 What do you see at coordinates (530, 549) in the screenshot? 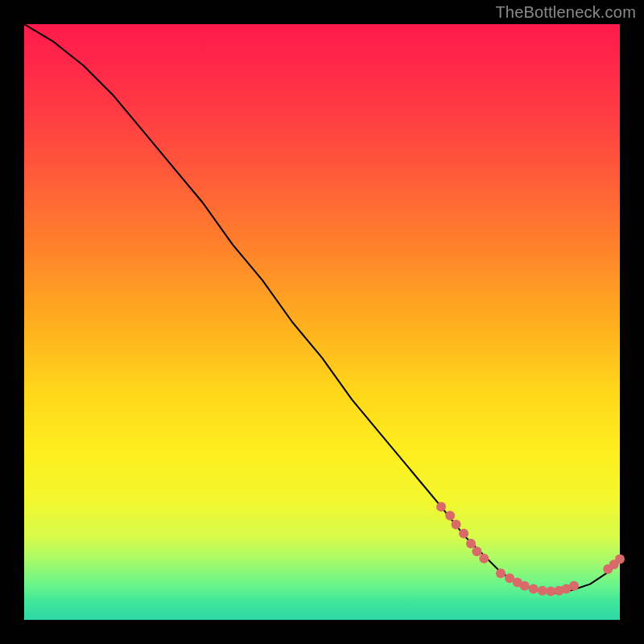
I see `data-markers` at bounding box center [530, 549].